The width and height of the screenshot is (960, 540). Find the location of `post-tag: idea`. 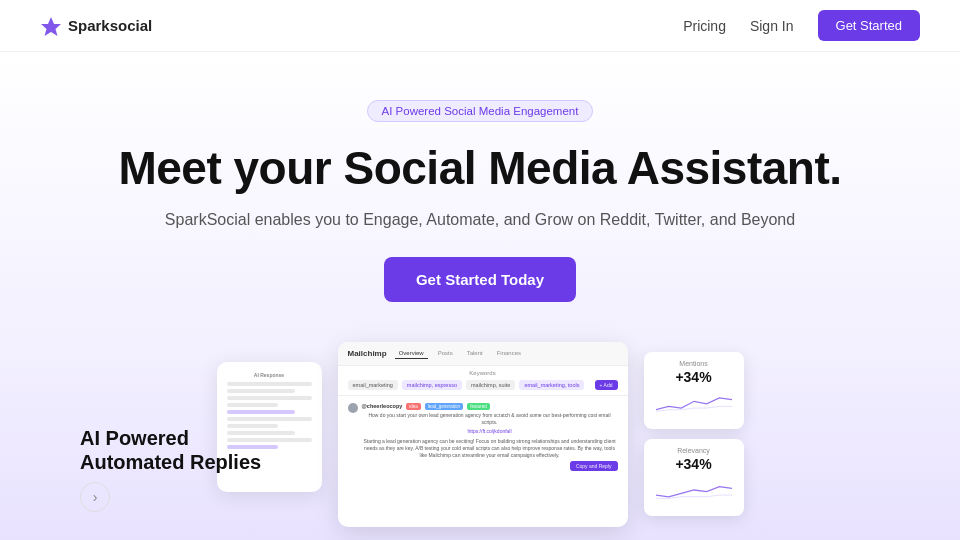

post-tag: idea is located at coordinates (414, 406).